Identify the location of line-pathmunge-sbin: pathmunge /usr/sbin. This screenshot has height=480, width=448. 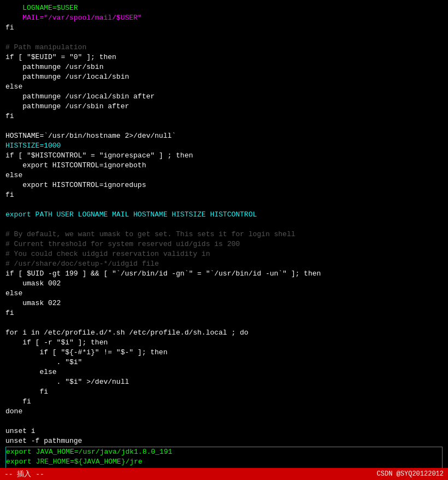
(224, 67).